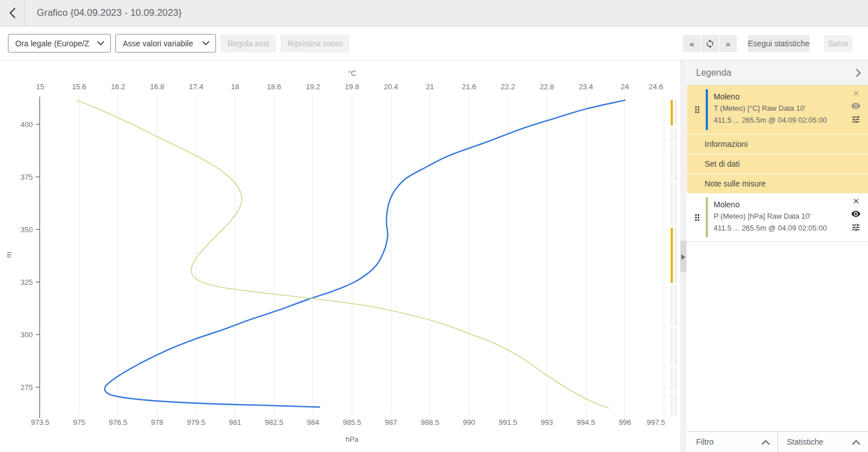 The width and height of the screenshot is (868, 452). I want to click on triangle-right-icon, so click(683, 257).